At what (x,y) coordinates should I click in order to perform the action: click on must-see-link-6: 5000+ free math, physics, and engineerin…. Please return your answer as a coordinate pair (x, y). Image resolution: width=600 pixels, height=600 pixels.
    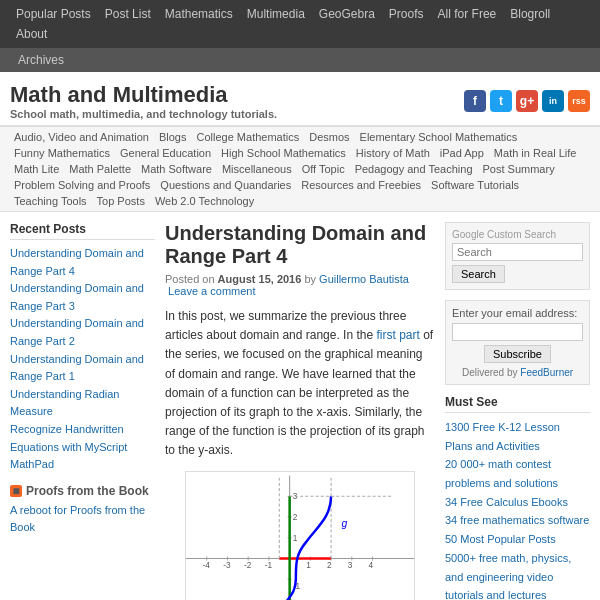
    Looking at the image, I should click on (508, 576).